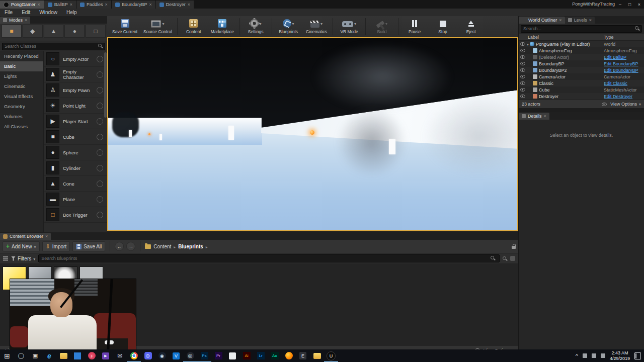 The width and height of the screenshot is (644, 362). I want to click on place-item-empty-pawn: ♙ Empty Pawn, so click(75, 90).